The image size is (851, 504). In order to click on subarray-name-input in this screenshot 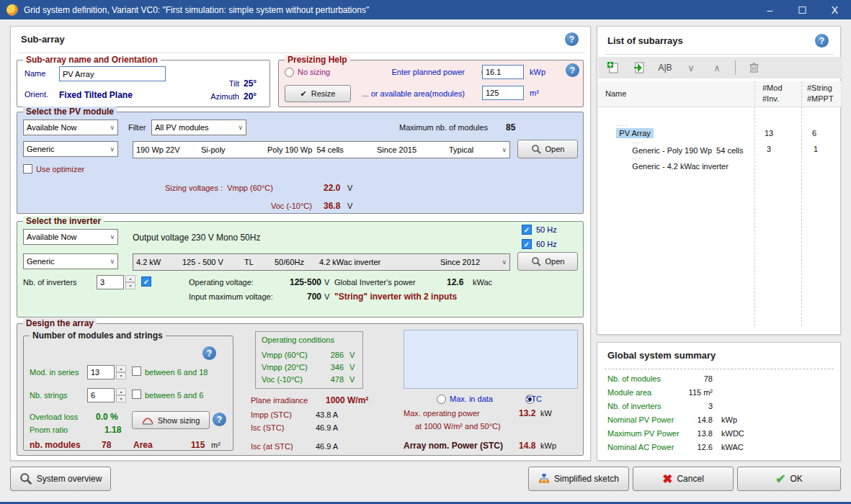, I will do `click(112, 73)`.